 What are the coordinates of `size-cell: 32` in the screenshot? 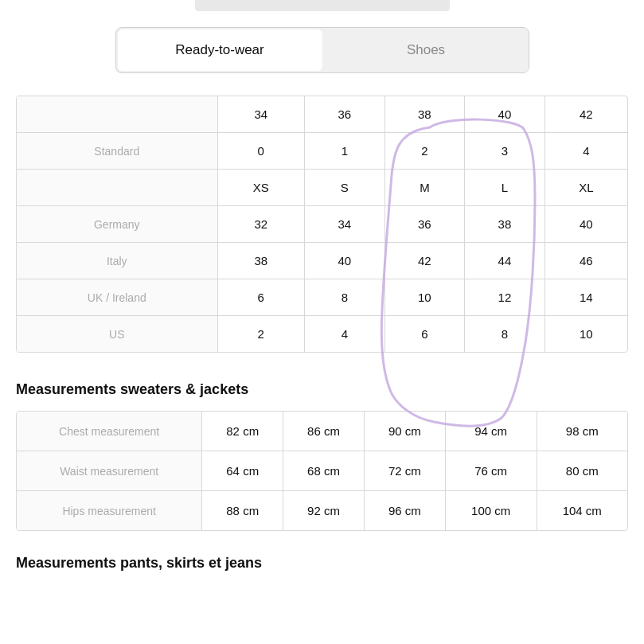 It's located at (261, 224).